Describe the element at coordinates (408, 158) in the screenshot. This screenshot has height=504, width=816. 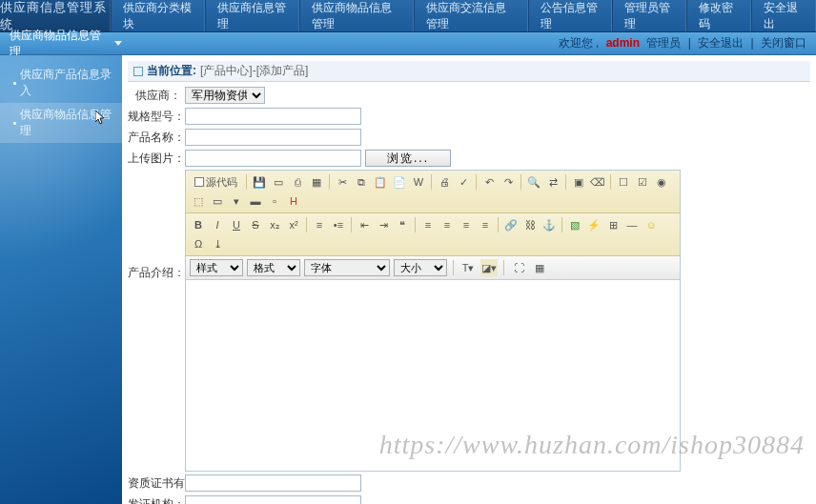
I see `browse-button: 浏览...` at that location.